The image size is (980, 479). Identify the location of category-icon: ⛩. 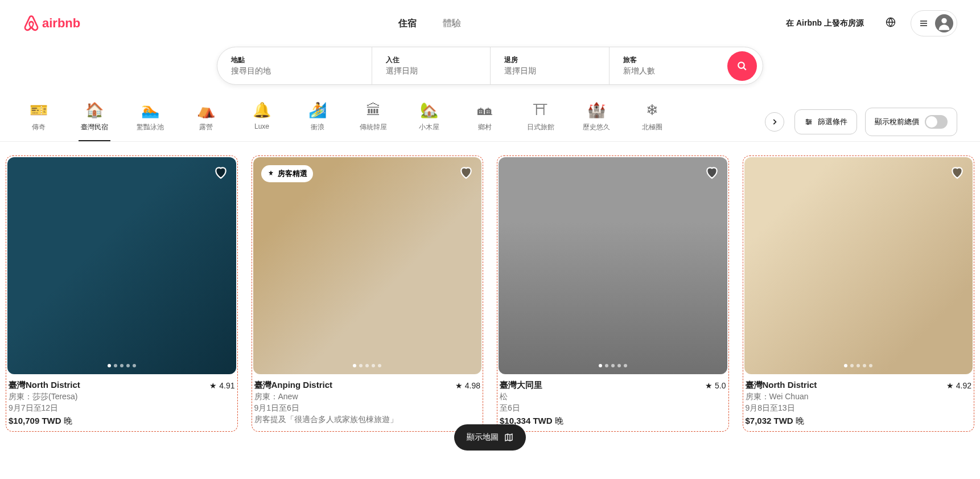
(541, 110).